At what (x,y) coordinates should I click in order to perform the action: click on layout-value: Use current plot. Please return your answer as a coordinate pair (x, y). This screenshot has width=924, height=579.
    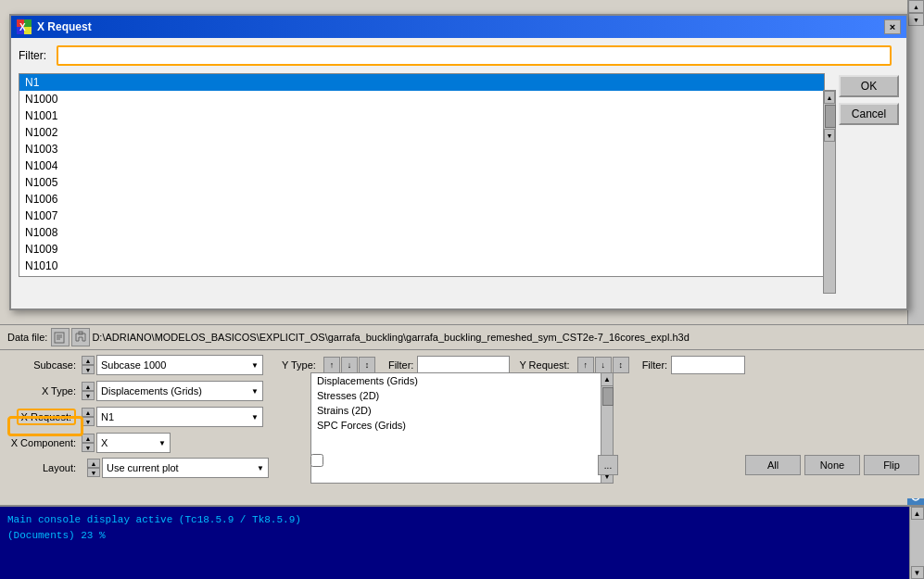
    Looking at the image, I should click on (143, 468).